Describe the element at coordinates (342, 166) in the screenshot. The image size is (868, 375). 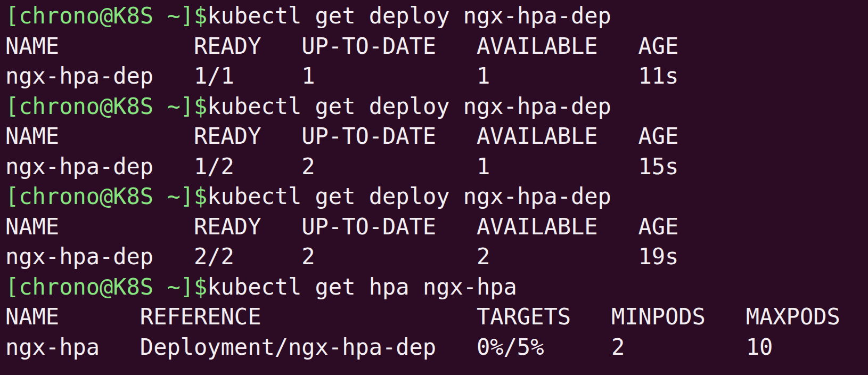
I see `table-row-text: ngx-hpa-dep 1/2 2 1 15s` at that location.